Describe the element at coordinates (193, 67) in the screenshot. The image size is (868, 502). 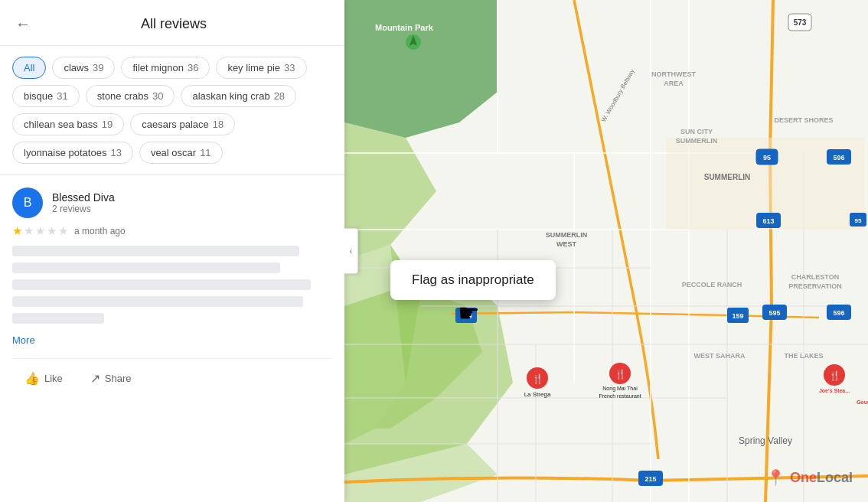
I see `chip-count: 36` at that location.